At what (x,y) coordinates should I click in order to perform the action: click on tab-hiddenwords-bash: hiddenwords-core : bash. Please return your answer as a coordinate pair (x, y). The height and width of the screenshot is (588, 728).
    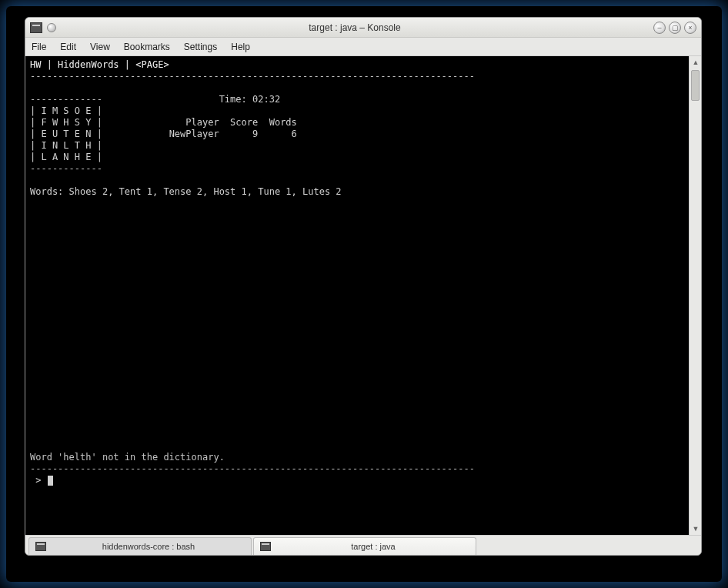
    Looking at the image, I should click on (140, 546).